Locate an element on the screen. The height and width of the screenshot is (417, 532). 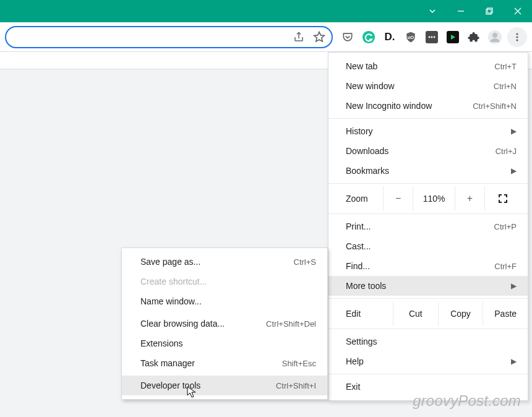
share-icon is located at coordinates (299, 37).